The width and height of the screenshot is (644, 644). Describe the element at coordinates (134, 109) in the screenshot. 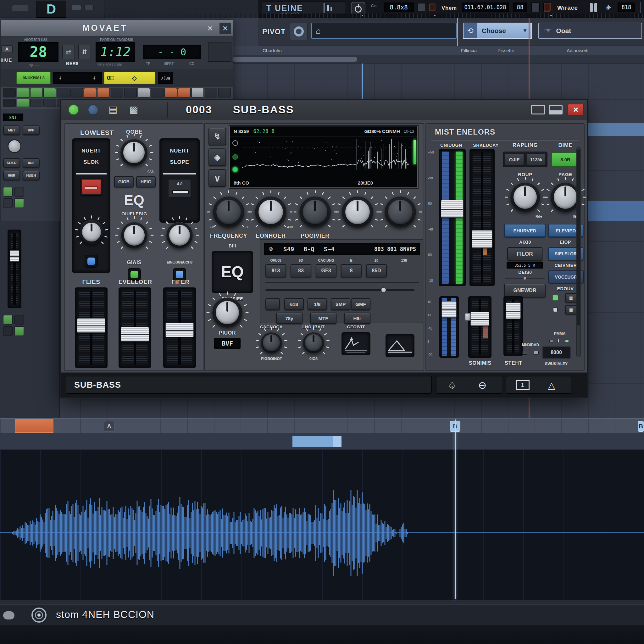

I see `plugin-menu-icon: ▩` at that location.